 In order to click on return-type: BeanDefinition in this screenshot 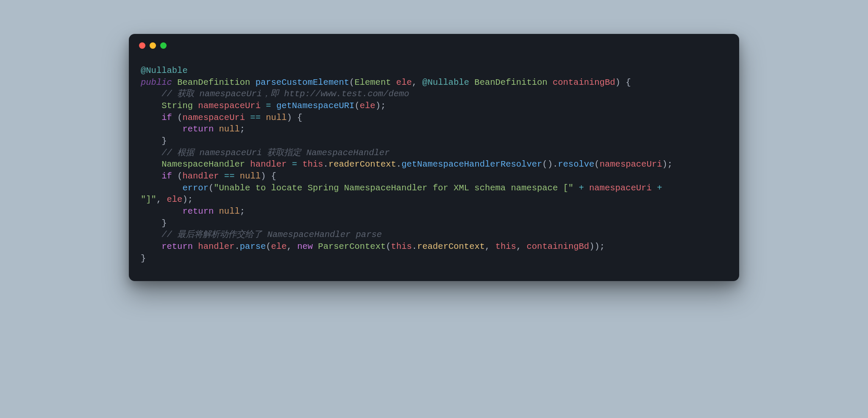, I will do `click(216, 82)`.